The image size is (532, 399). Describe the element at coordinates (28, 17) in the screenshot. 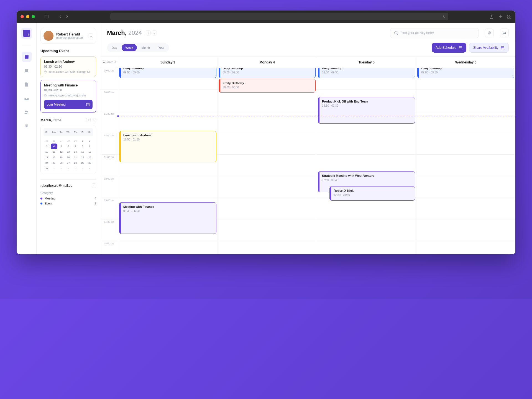

I see `minimize-window-icon` at that location.